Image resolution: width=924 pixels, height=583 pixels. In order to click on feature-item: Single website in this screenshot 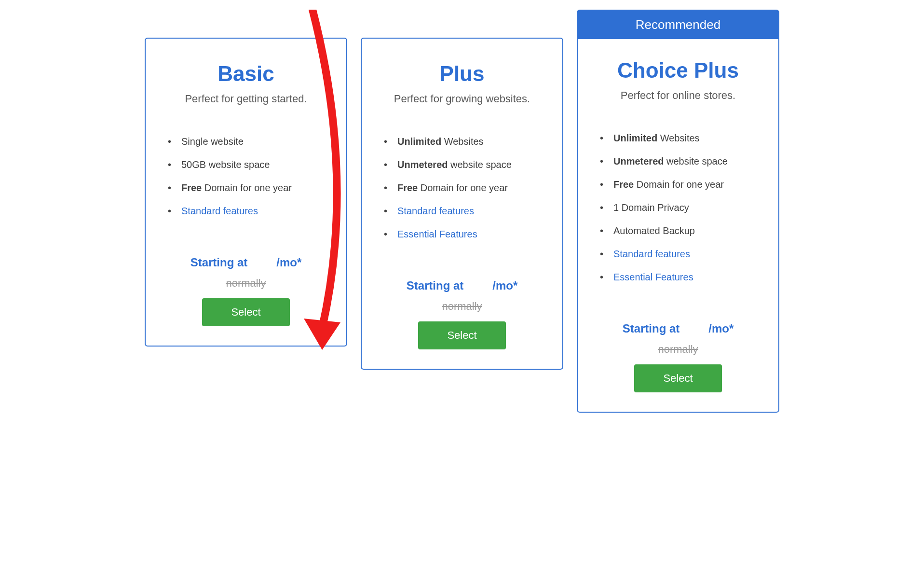, I will do `click(248, 141)`.